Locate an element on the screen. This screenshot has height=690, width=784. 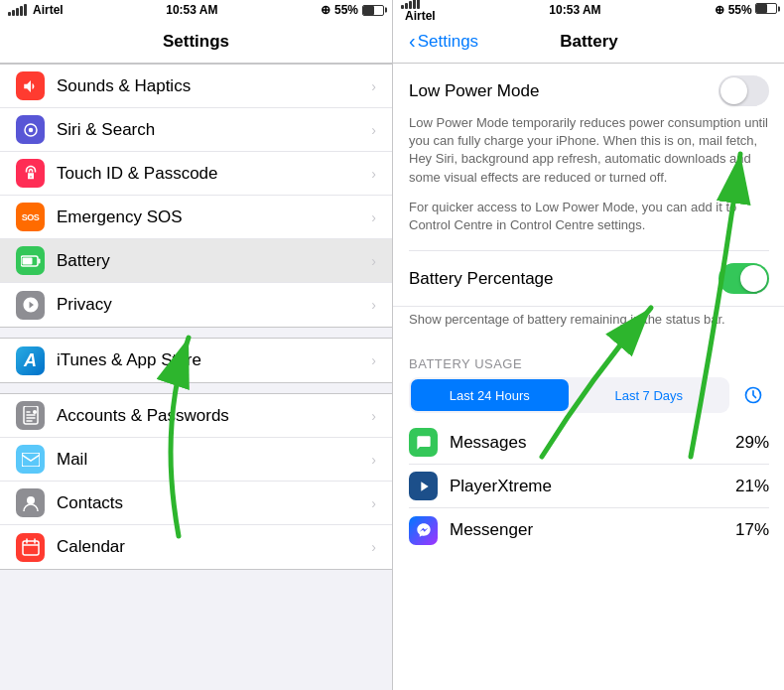
accounts-label: Accounts & Passwords is located at coordinates (214, 416).